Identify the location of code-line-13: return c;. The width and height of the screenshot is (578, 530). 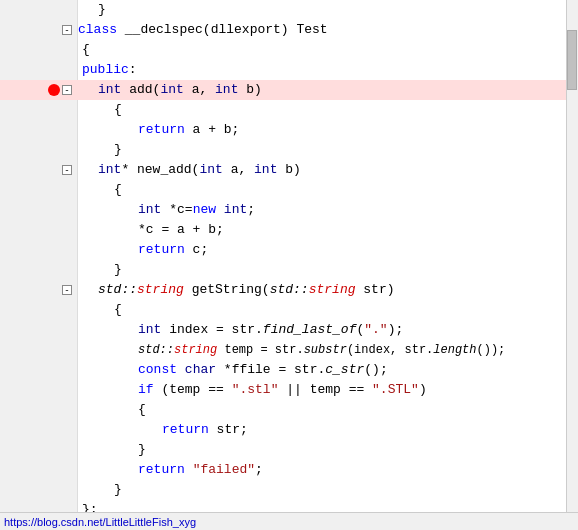
(283, 250).